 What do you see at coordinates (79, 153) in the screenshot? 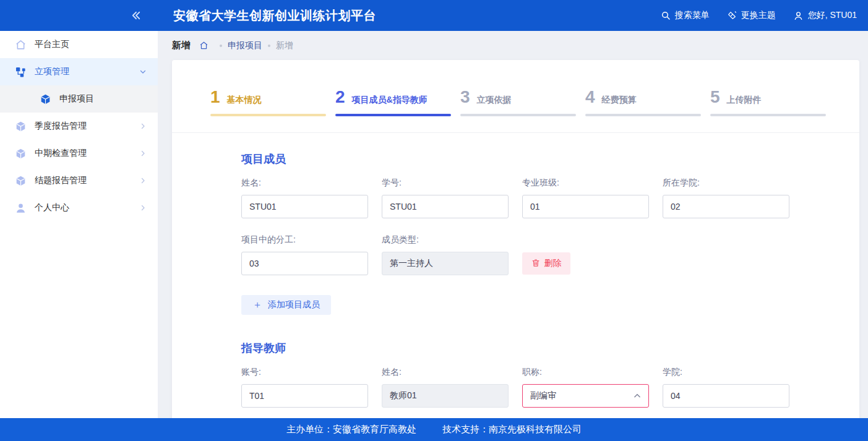
I see `sidebar-item-midterm-check: 中期检查管理` at bounding box center [79, 153].